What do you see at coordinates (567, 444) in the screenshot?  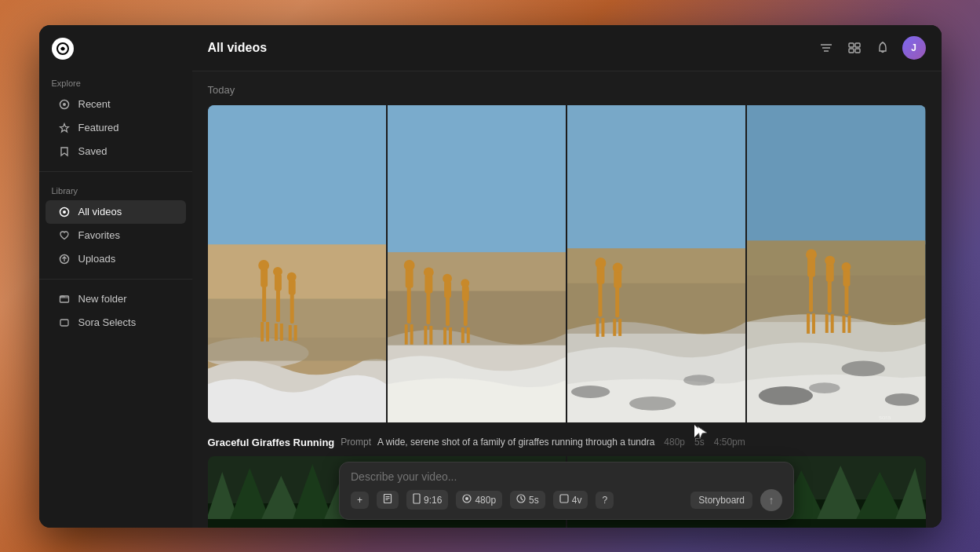 I see `video-info-bar: Graceful Giraffes Running Prompt A wide,…` at bounding box center [567, 444].